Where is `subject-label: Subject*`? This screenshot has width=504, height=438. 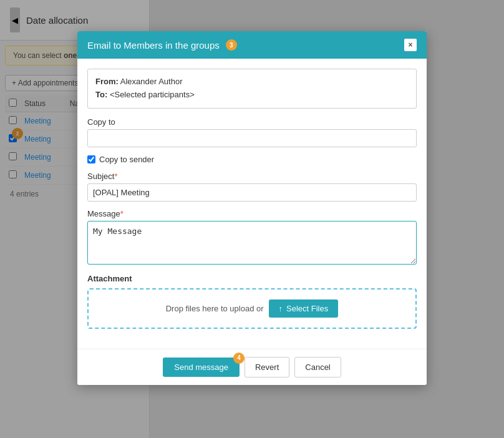
subject-label: Subject* is located at coordinates (252, 176).